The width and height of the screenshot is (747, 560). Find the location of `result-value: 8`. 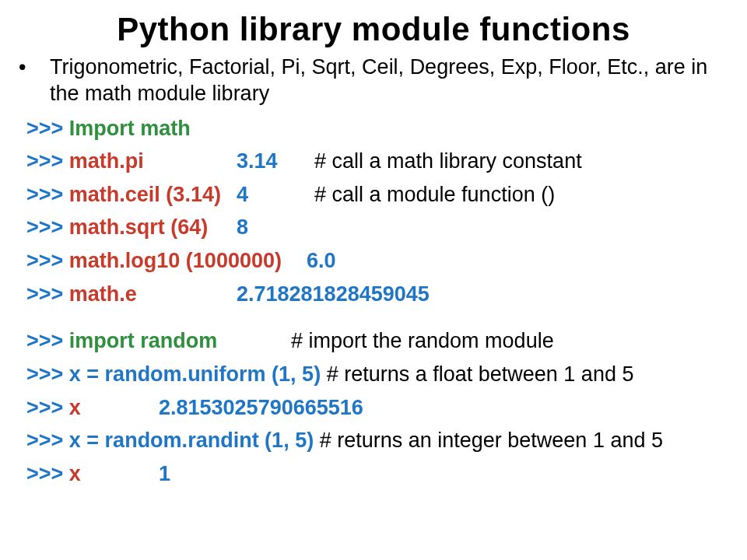

result-value: 8 is located at coordinates (243, 227).